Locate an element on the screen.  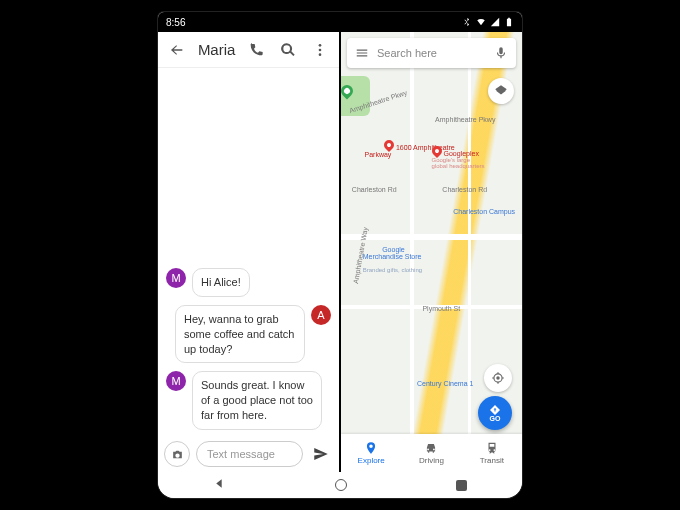
poi-century-cinema: Century Cinema 1 is located at coordinates (445, 384).